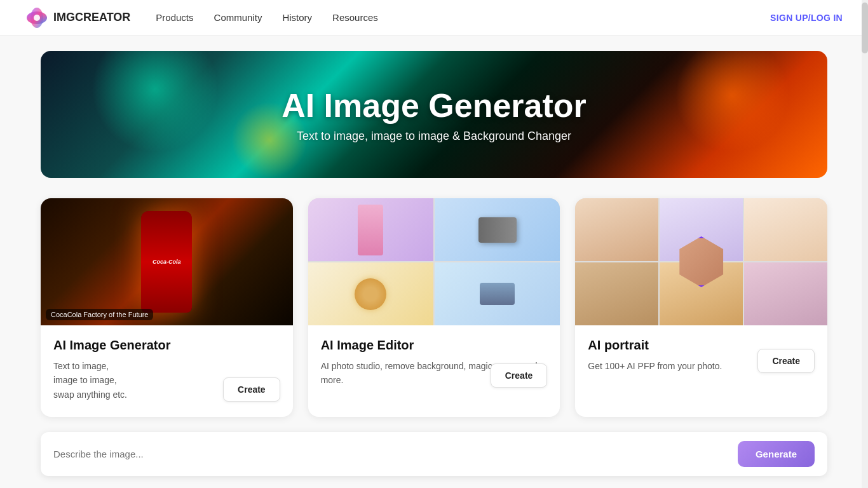 The image size is (868, 488). I want to click on hero-blob2, so click(732, 102).